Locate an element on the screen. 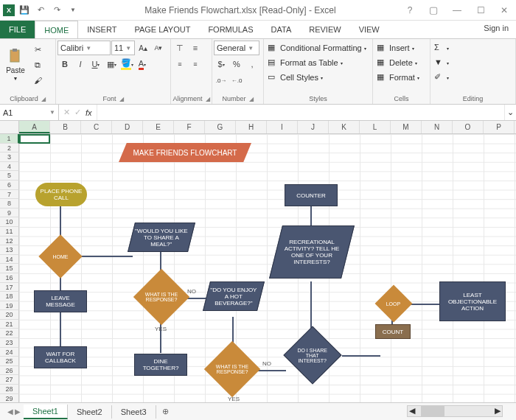 This screenshot has height=420, width=516. row-header: 5 is located at coordinates (10, 175).